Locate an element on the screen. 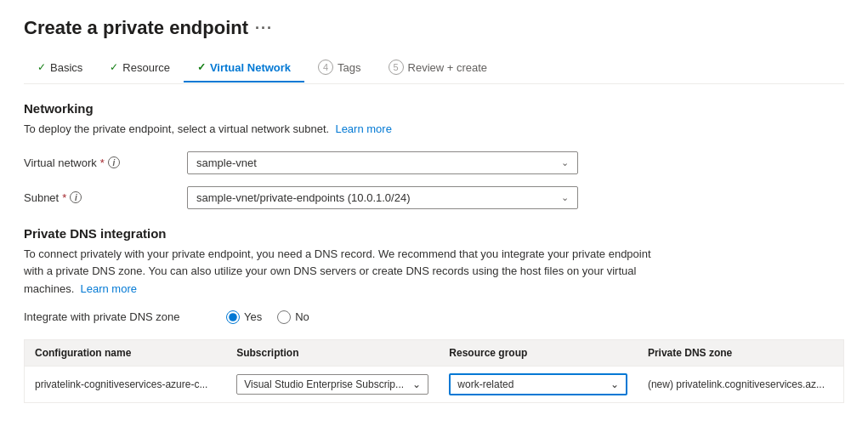 This screenshot has width=868, height=432. wizard-tabs: ✓ Basics ✓ Resource ✓ Virtual Network 4 … is located at coordinates (434, 68).